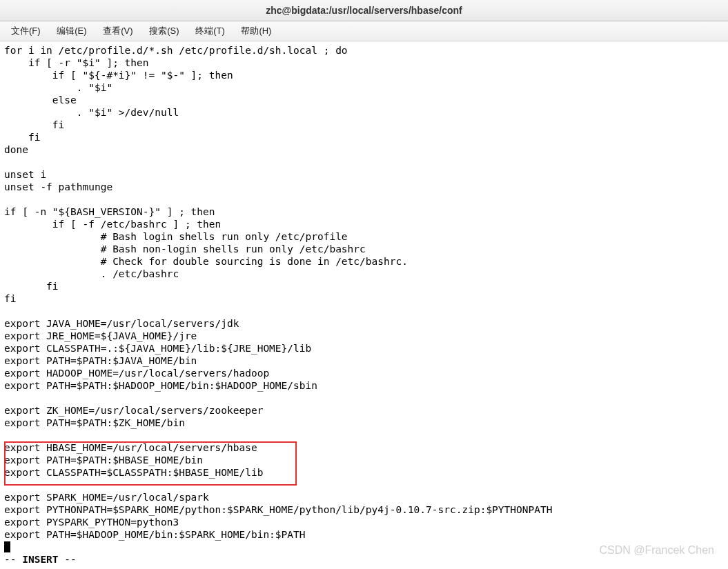 The width and height of the screenshot is (728, 569). What do you see at coordinates (256, 31) in the screenshot?
I see `menu-help: 帮助(H)` at bounding box center [256, 31].